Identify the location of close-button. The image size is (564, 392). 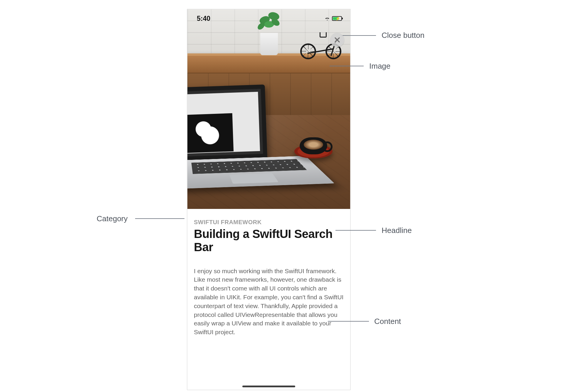
(337, 40).